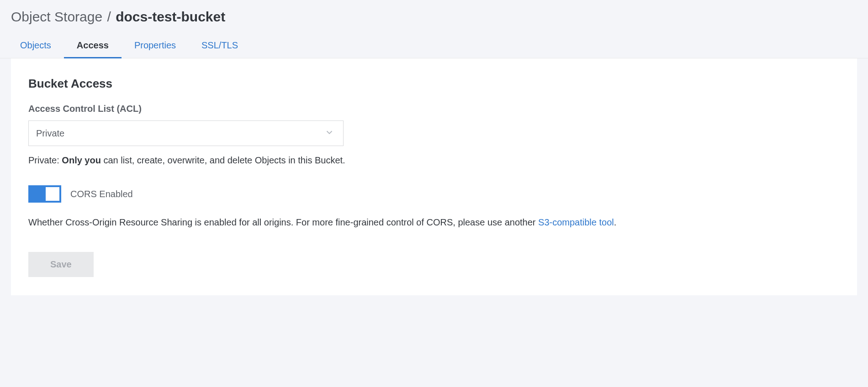  I want to click on tab-access: Access, so click(93, 46).